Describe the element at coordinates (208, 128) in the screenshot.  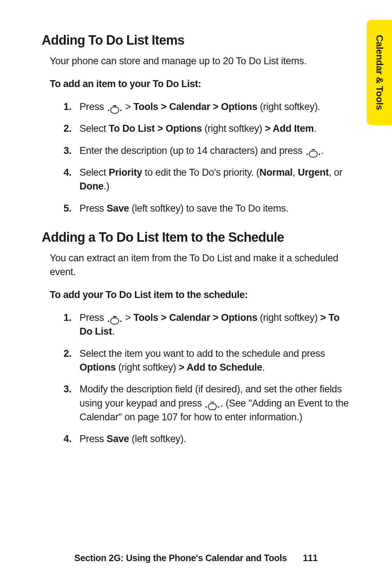
I see `list-item: 2. Select To Do List > Options (right so…` at that location.